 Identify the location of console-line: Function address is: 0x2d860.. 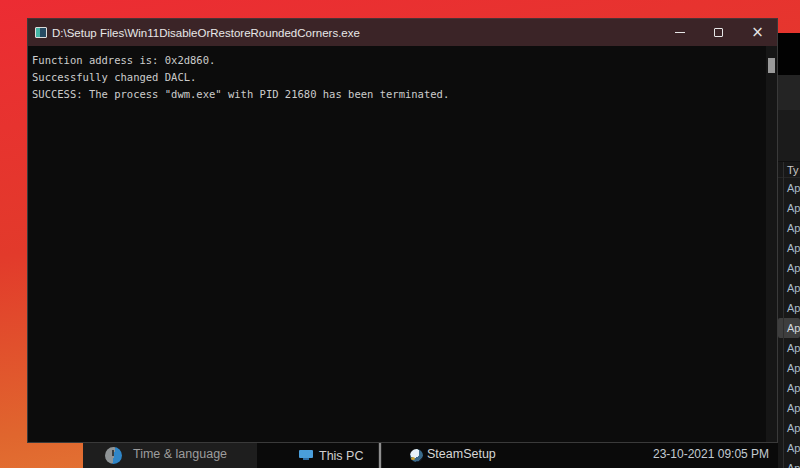
(398, 60).